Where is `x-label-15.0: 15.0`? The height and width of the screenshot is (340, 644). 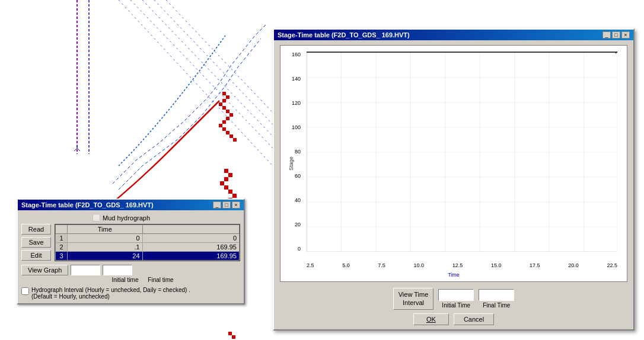
x-label-15.0: 15.0 is located at coordinates (496, 265).